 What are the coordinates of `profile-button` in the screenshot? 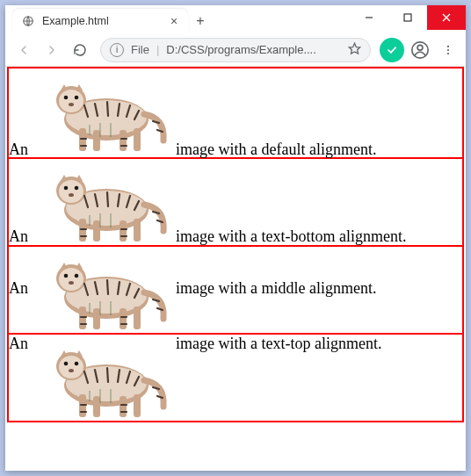 It's located at (420, 50).